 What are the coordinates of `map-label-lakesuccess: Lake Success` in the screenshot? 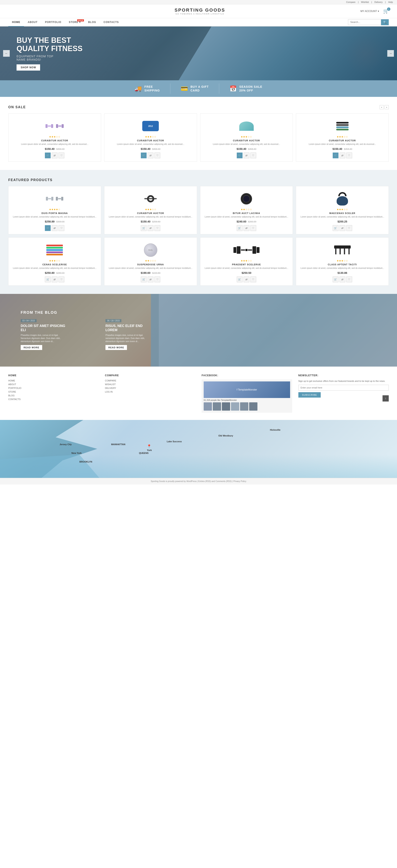 It's located at (174, 441).